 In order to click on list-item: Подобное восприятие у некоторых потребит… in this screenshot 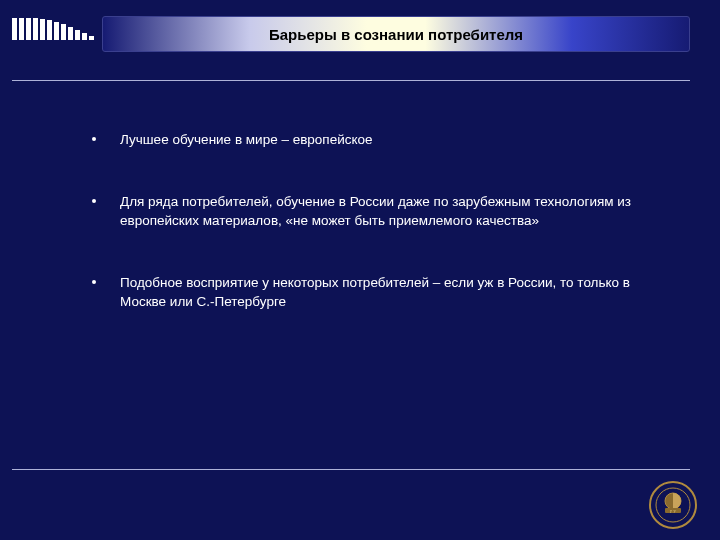, I will do `click(390, 292)`.